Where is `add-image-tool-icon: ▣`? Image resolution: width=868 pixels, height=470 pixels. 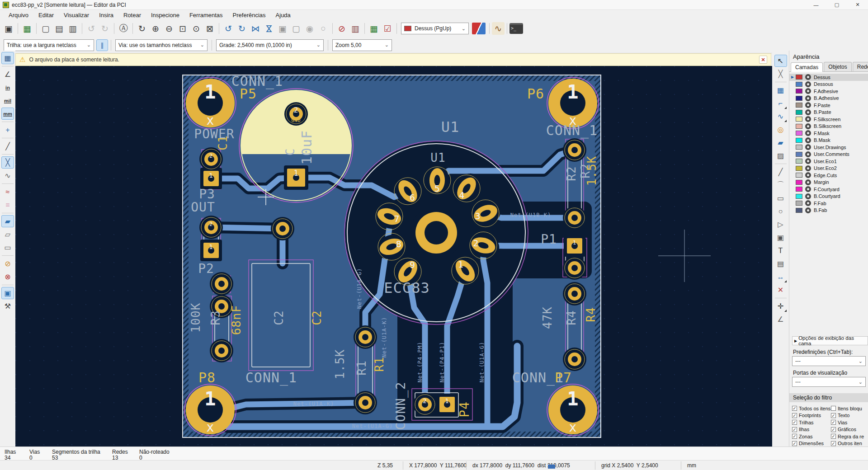
add-image-tool-icon: ▣ is located at coordinates (781, 238).